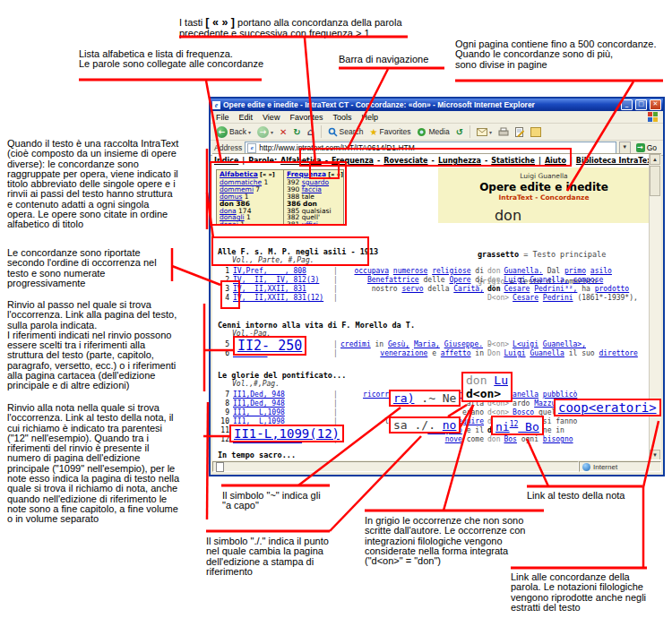 The image size is (672, 618). Describe the element at coordinates (655, 181) in the screenshot. I see `scrollbar-thumb` at that location.